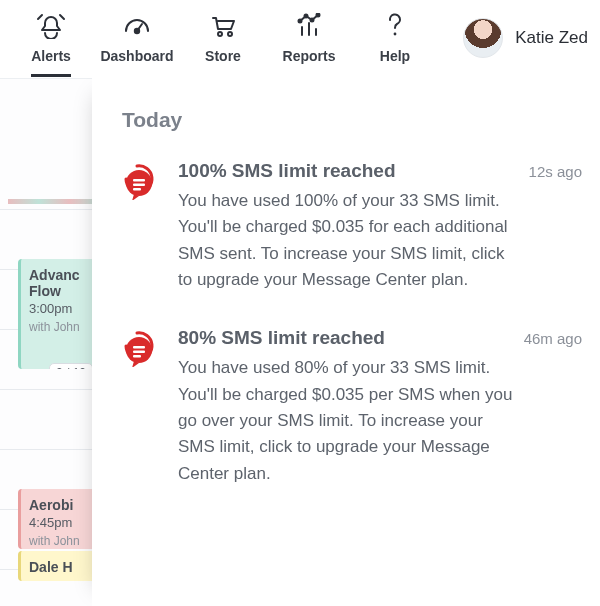  Describe the element at coordinates (137, 26) in the screenshot. I see `dashboard-icon` at that location.